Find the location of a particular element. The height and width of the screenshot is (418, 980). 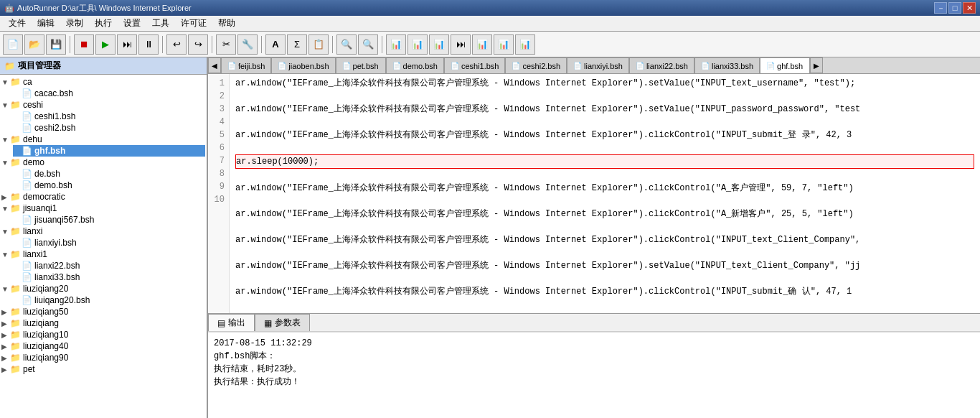

chart2-button: 📊 is located at coordinates (418, 45).